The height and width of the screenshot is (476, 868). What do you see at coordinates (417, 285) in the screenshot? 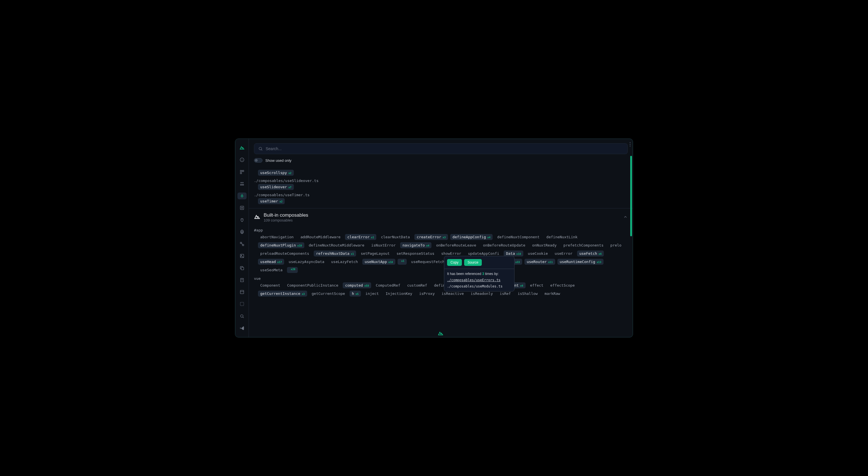
I see `composable-tag: customRef` at bounding box center [417, 285].